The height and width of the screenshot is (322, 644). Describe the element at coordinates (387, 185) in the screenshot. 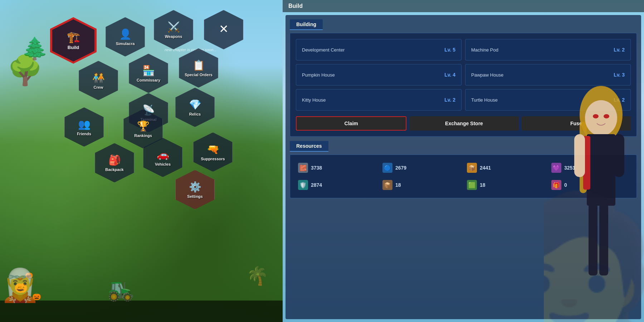

I see `resource-icon-5: 📦` at that location.